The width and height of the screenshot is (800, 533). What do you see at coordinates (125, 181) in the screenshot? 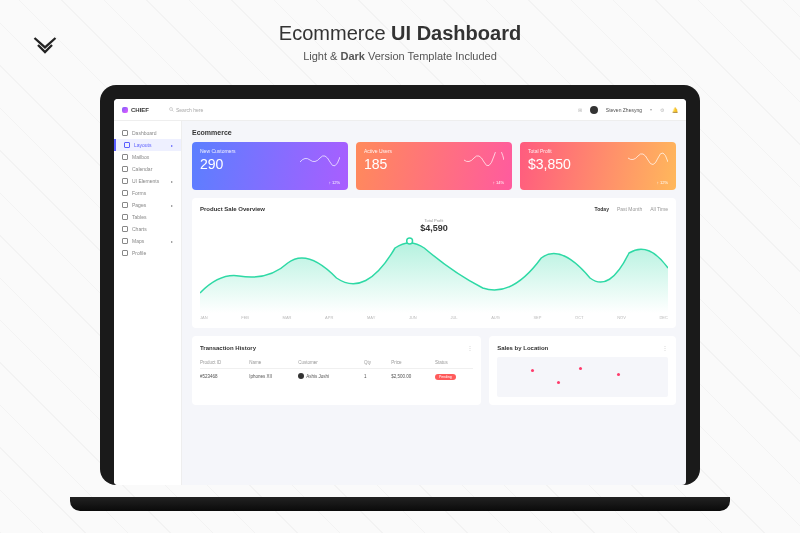
I see `ui-icon` at bounding box center [125, 181].